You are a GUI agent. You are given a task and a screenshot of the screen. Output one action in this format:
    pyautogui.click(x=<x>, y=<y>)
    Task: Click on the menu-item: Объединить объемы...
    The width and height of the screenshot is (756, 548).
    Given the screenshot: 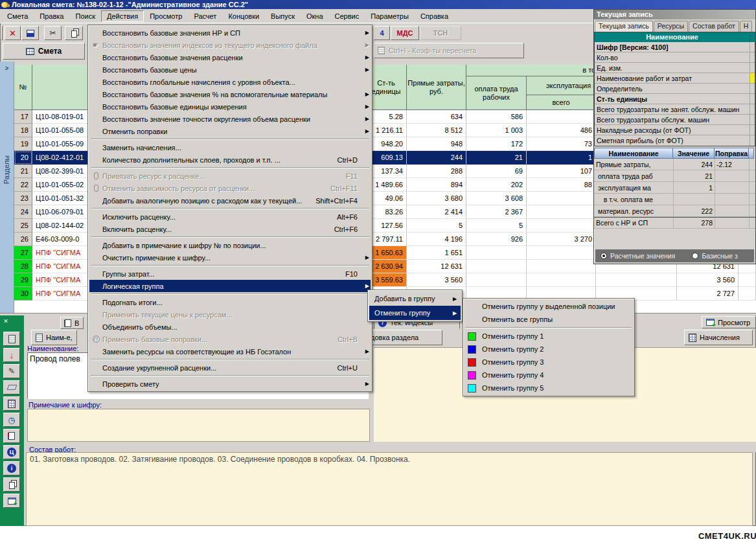 What is the action you would take?
    pyautogui.click(x=230, y=326)
    